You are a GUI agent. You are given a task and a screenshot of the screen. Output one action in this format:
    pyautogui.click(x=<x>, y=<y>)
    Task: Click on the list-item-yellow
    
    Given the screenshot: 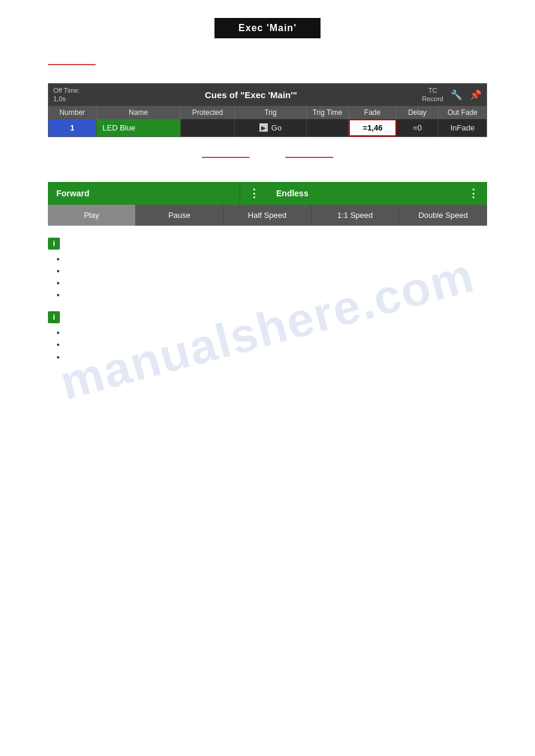 What is the action you would take?
    pyautogui.click(x=277, y=357)
    